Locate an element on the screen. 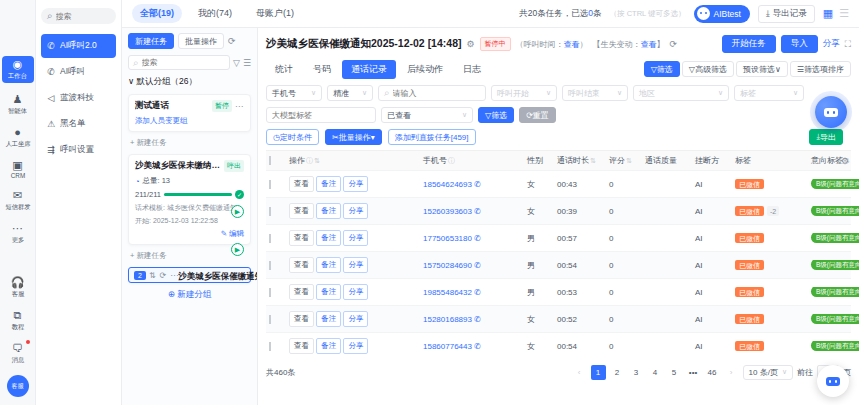  add-direct-task-button: 添加到直拨任务[459] is located at coordinates (432, 137).